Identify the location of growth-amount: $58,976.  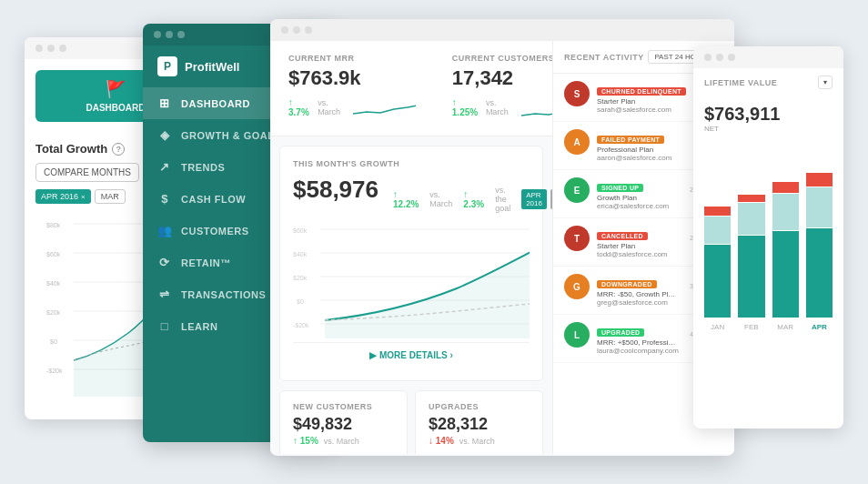
(336, 189).